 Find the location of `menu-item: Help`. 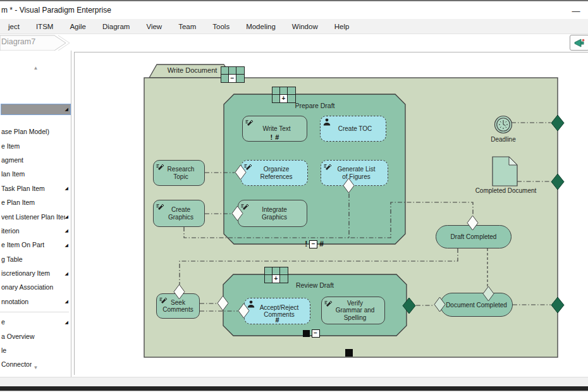

menu-item: Help is located at coordinates (342, 27).